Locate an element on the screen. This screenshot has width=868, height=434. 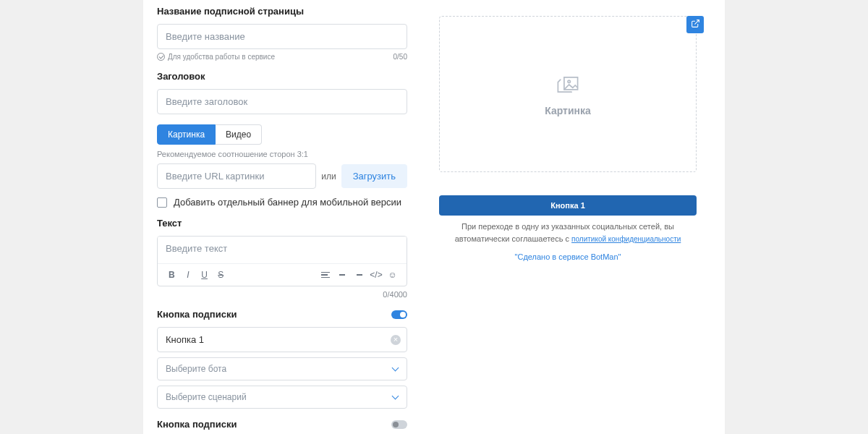
clear-button1-icon is located at coordinates (396, 340).